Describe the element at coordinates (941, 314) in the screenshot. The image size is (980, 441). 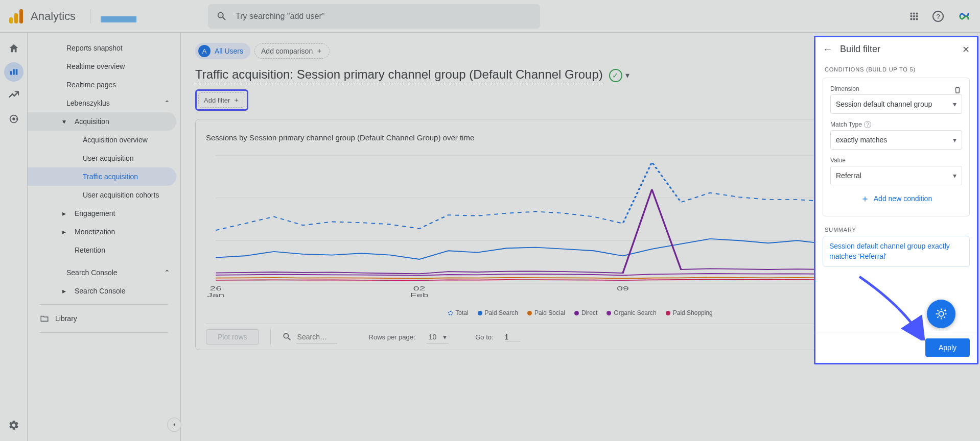
I see `gear-sparkle-icon` at that location.